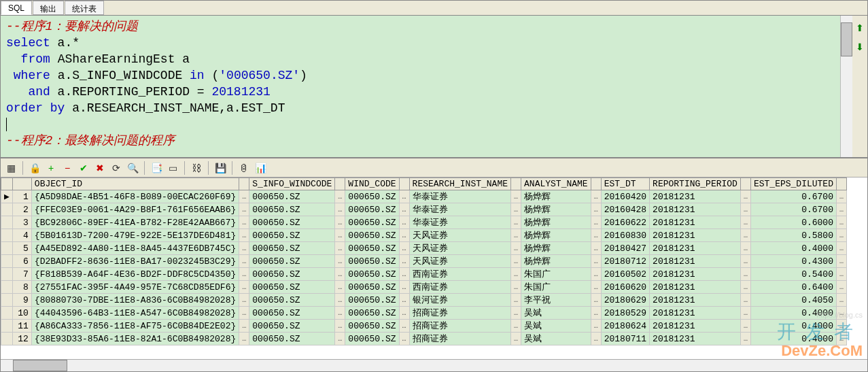  Describe the element at coordinates (625, 301) in the screenshot. I see `cell-est-dt: 20180629` at that location.